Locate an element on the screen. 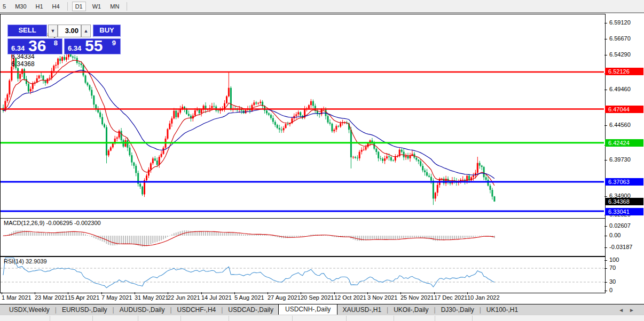  date-tick-label: 14 Jul 2021 is located at coordinates (217, 298).